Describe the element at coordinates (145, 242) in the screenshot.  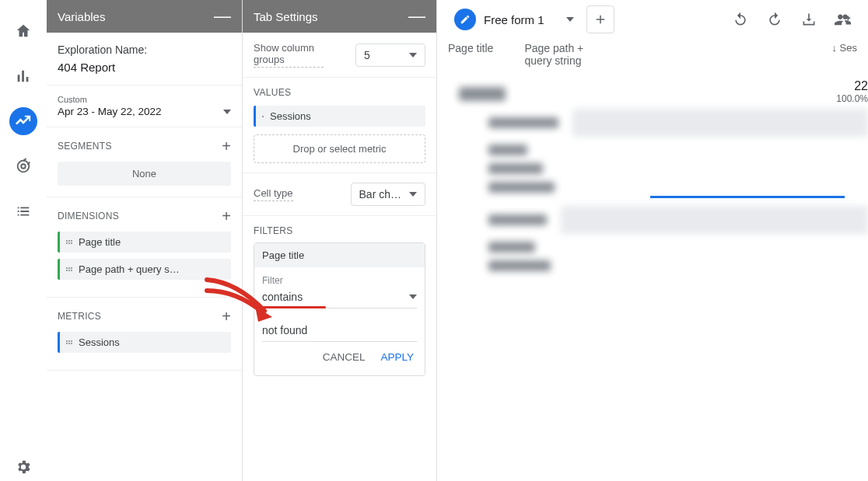
I see `dimension-chip: Page title` at that location.